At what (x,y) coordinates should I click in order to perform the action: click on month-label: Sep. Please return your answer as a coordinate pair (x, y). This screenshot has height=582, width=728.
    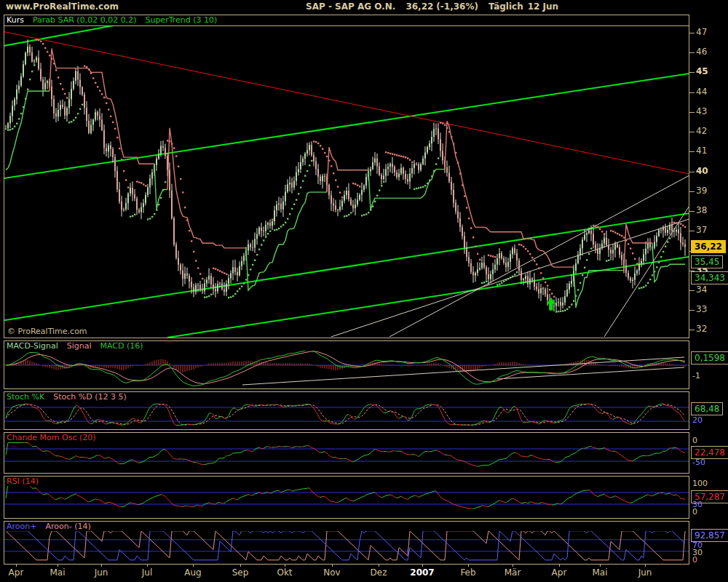
    Looking at the image, I should click on (240, 573).